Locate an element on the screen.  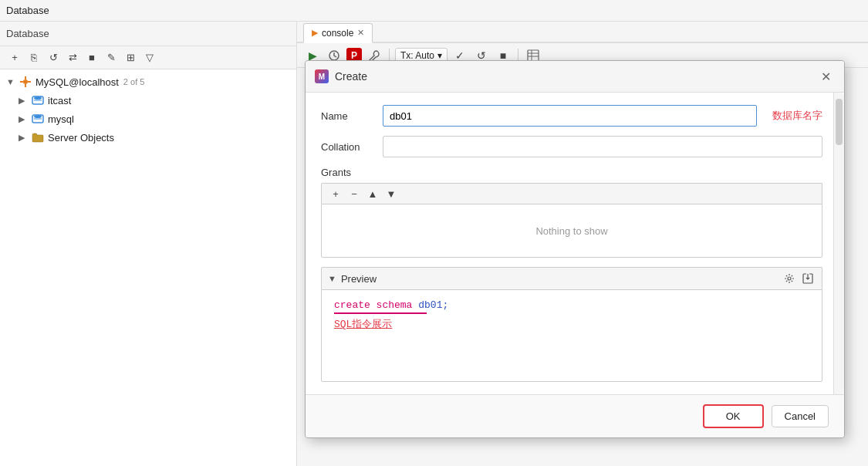
tree-item-server-objects: ▶ Server Objects is located at coordinates (148, 137).